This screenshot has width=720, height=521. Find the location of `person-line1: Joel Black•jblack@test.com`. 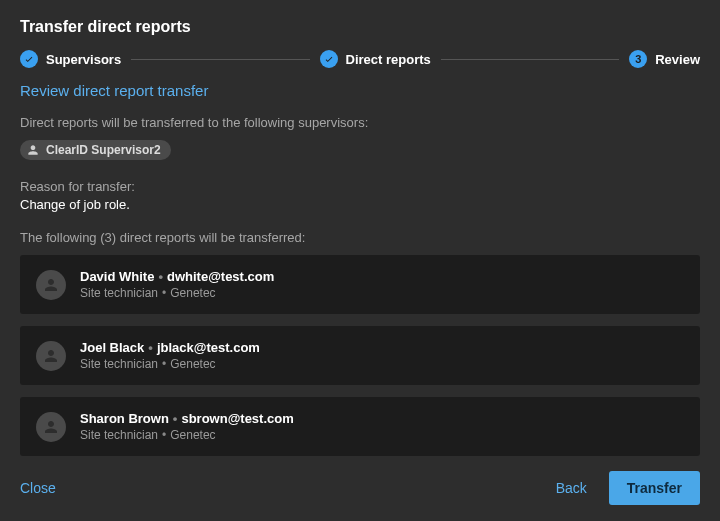

person-line1: Joel Black•jblack@test.com is located at coordinates (170, 348).